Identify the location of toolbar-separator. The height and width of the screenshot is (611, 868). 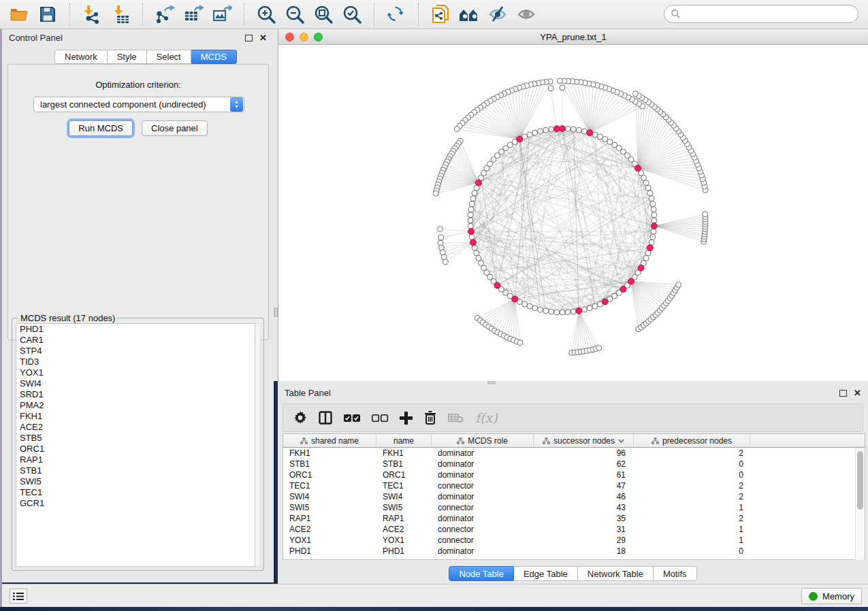
(69, 14).